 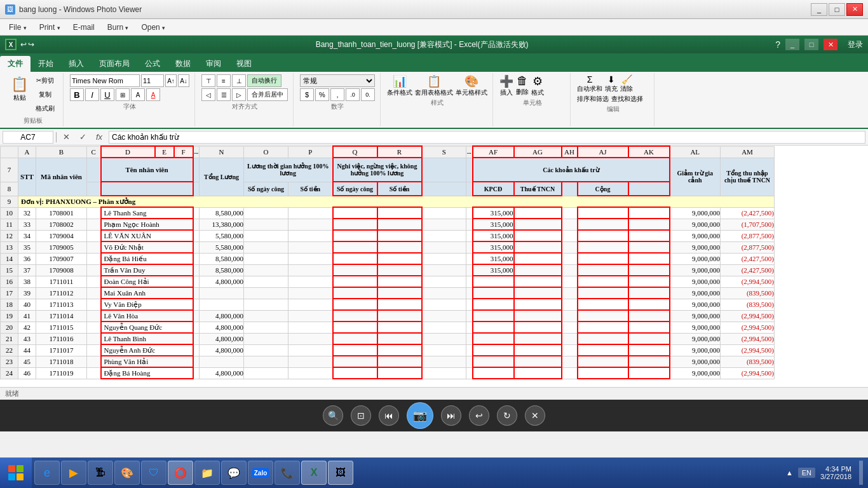 I want to click on cell-al10: 9,000,000, so click(x=695, y=213).